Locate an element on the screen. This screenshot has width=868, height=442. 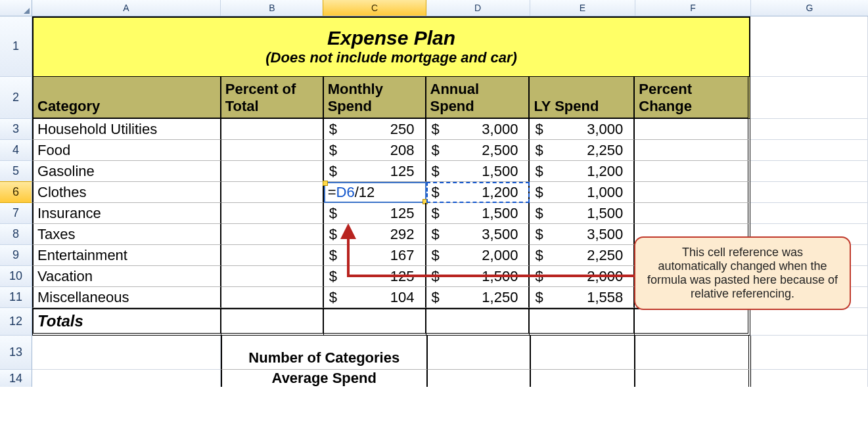
cell-B11 is located at coordinates (273, 298).